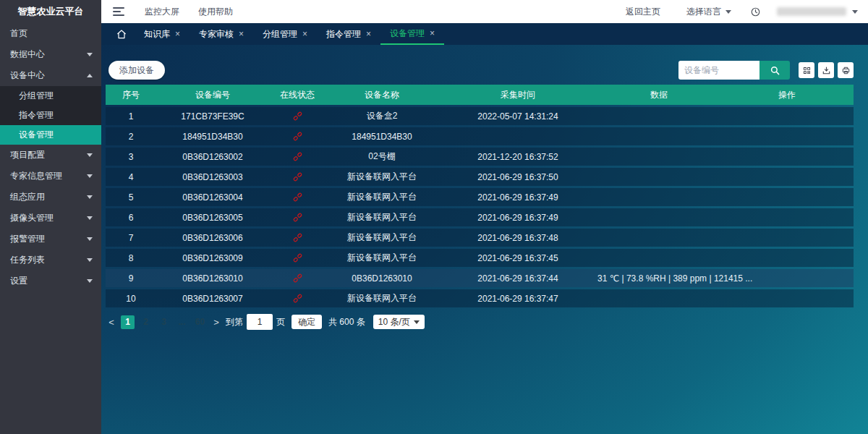  What do you see at coordinates (260, 322) in the screenshot?
I see `goto-page-input` at bounding box center [260, 322].